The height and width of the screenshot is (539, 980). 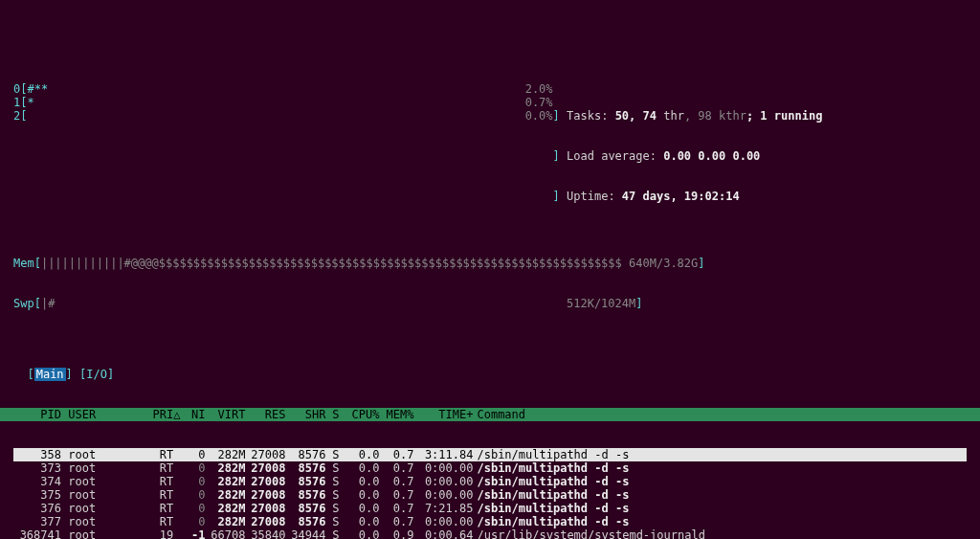 I want to click on tasks-thr: 74, so click(x=650, y=116).